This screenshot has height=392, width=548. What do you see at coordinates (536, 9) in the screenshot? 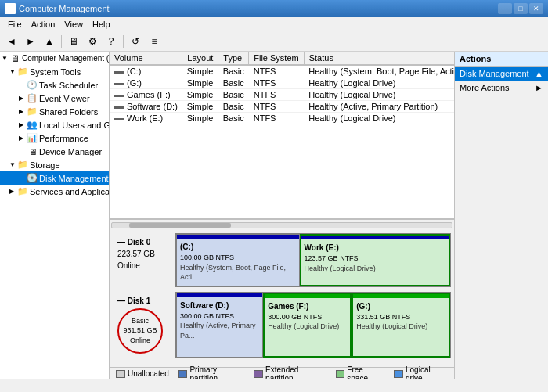
I see `close-button: ✕` at bounding box center [536, 9].